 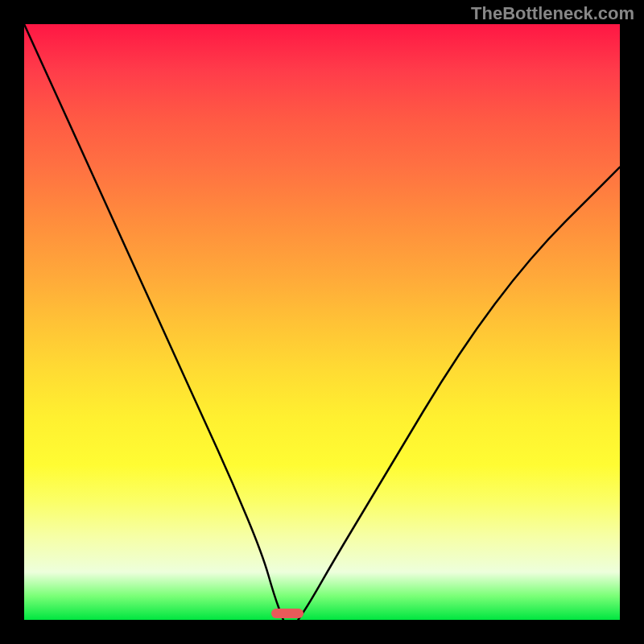 What do you see at coordinates (552, 14) in the screenshot?
I see `watermark-text: TheBottleneck.com` at bounding box center [552, 14].